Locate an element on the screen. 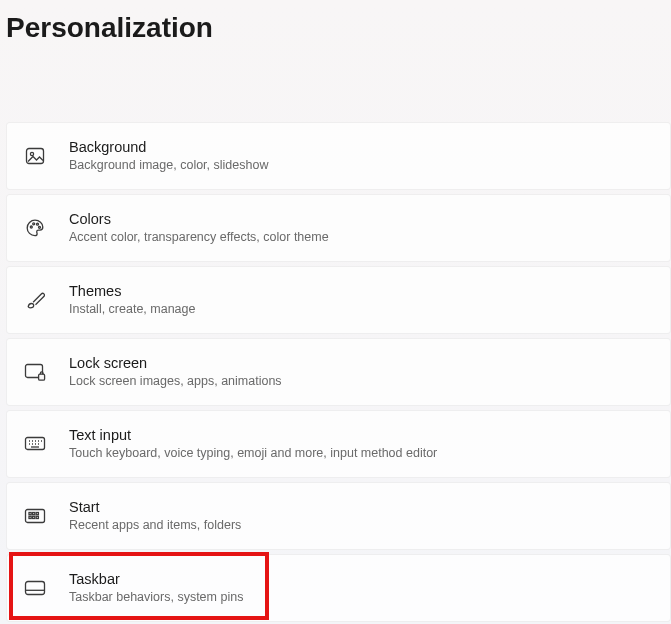 This screenshot has height=624, width=671. item-start: Start Recent apps and items, folders is located at coordinates (338, 516).